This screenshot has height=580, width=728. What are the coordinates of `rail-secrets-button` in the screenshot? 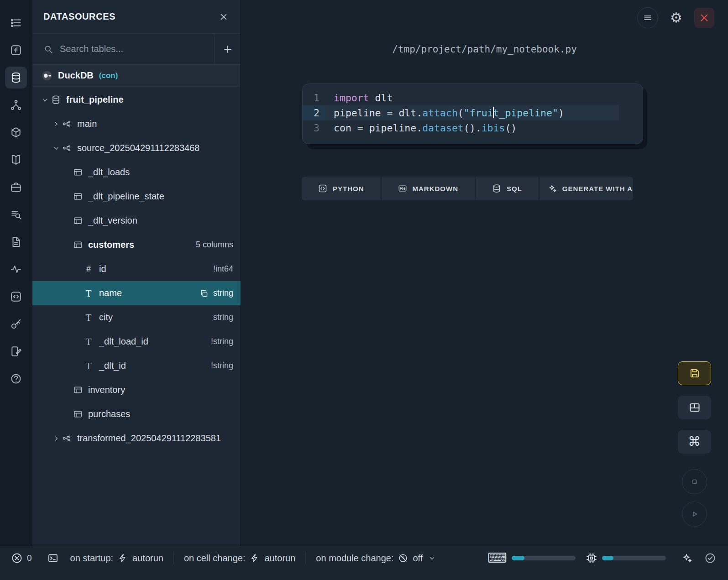 It's located at (16, 324).